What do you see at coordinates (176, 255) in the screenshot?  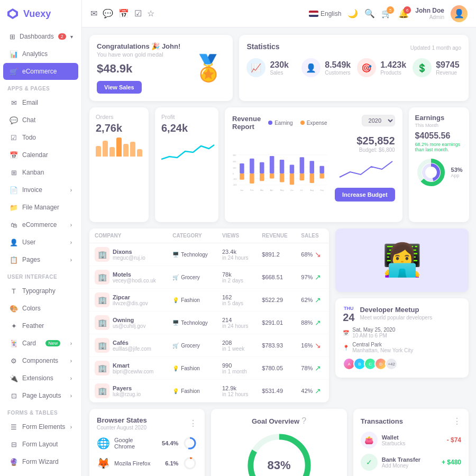 I see `category-icon: 🖥️` at bounding box center [176, 255].